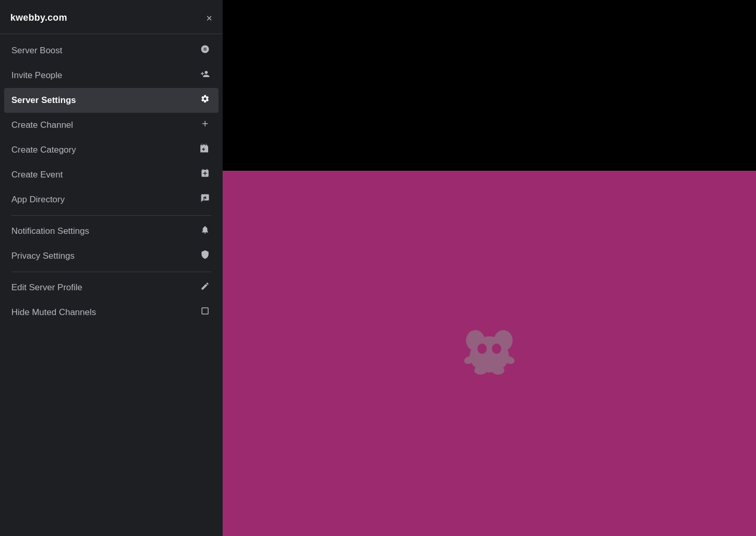 This screenshot has width=756, height=536. Describe the element at coordinates (205, 256) in the screenshot. I see `privacy-icon` at that location.